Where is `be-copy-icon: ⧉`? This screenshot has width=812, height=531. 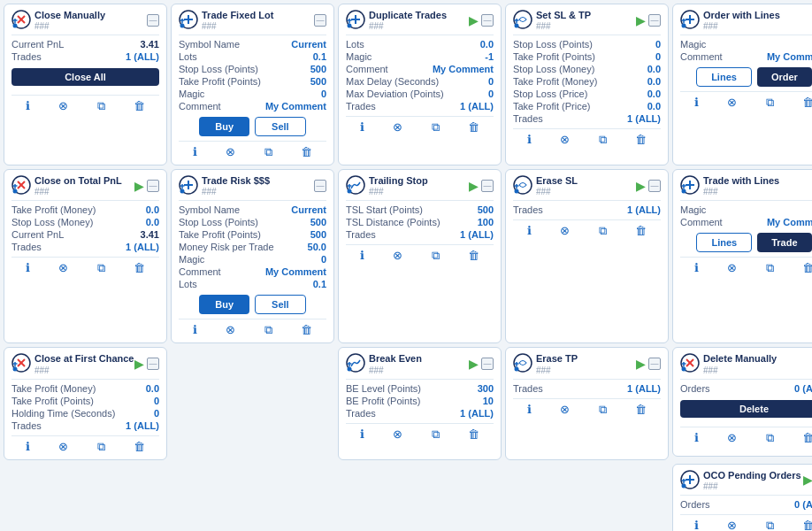
be-copy-icon: ⧉ is located at coordinates (435, 435).